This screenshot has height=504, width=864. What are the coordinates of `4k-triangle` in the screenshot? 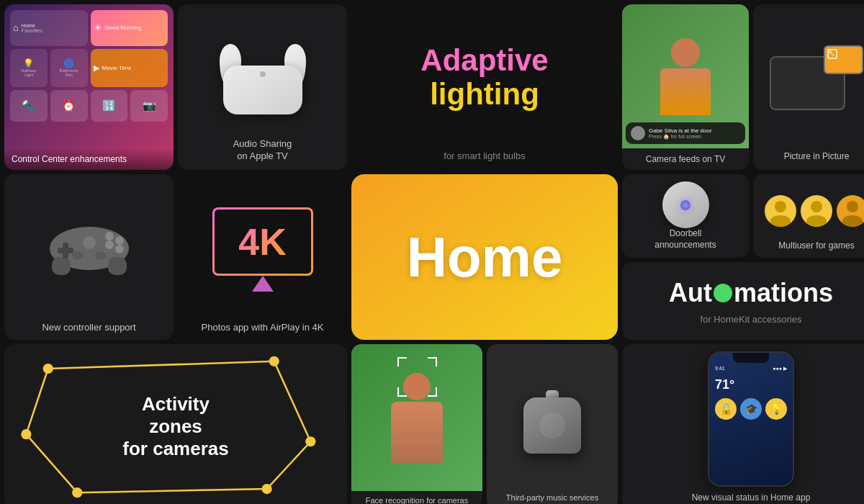 It's located at (263, 284).